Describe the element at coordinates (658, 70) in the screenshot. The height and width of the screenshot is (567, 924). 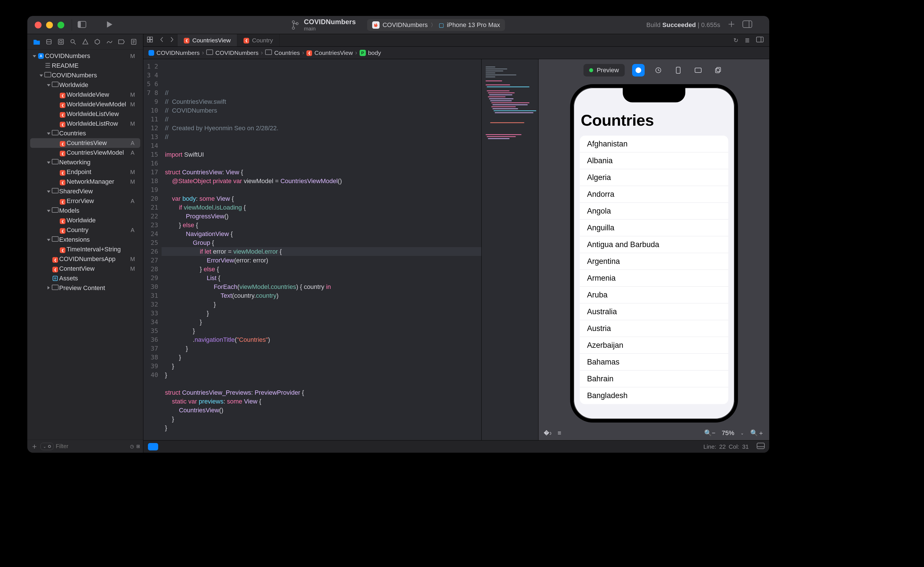
I see `selectable-preview-button` at that location.